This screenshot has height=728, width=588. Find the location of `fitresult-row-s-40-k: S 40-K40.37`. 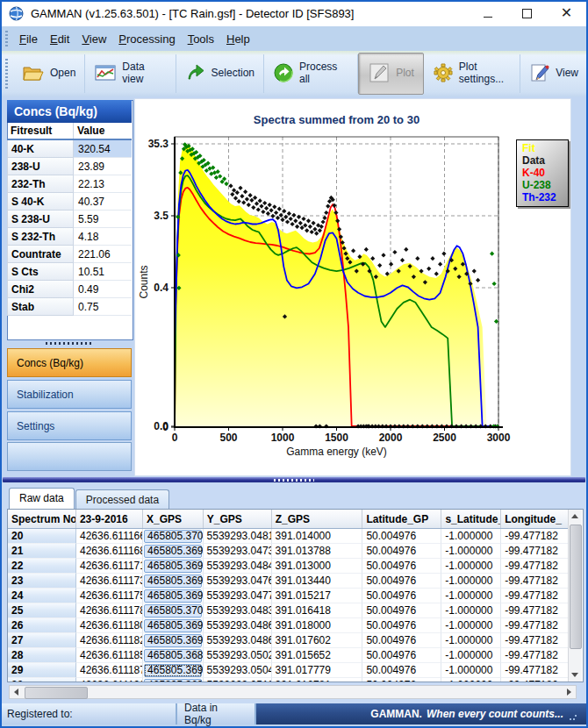

fitresult-row-s-40-k: S 40-K40.37 is located at coordinates (69, 202).